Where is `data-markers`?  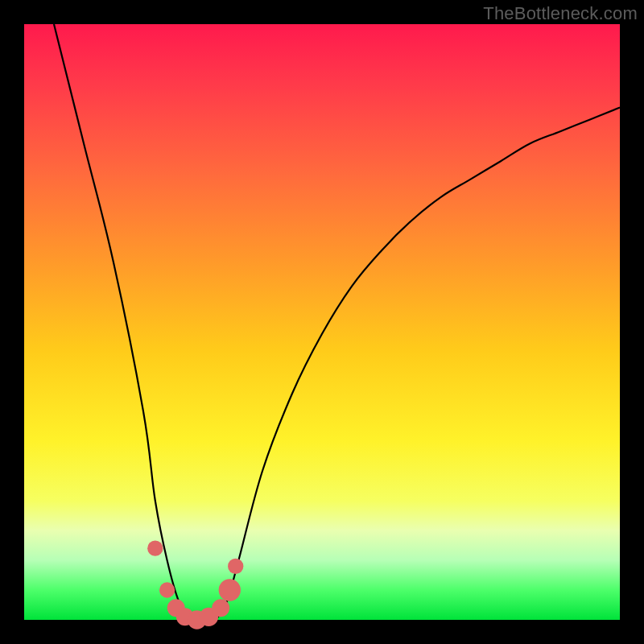 data-markers is located at coordinates (195, 585).